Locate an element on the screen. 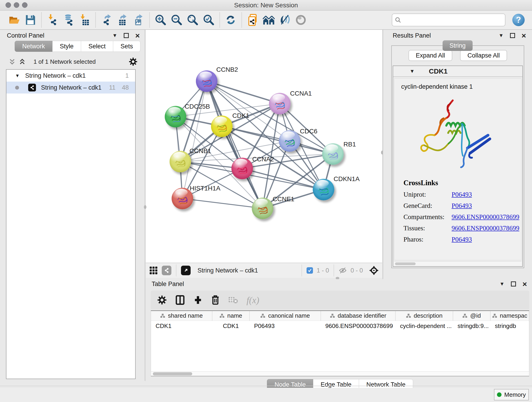  control-panel-close-icon: × is located at coordinates (138, 36).